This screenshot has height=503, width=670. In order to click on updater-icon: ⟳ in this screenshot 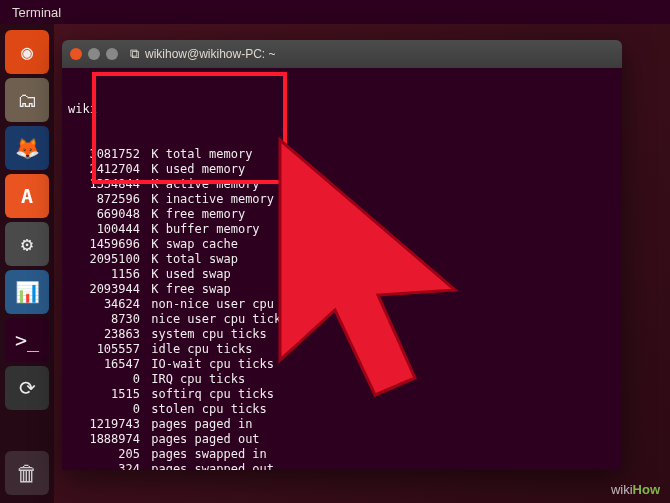, I will do `click(27, 388)`.